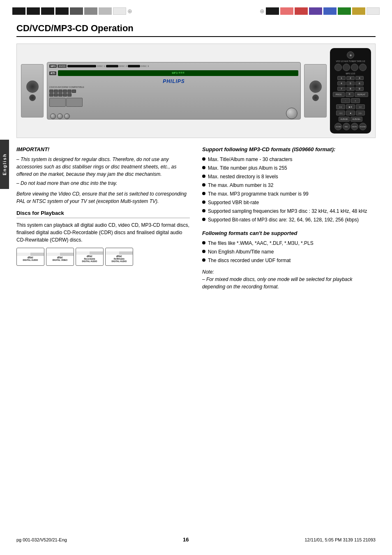  What do you see at coordinates (350, 113) in the screenshot?
I see `remote-stop: ■` at bounding box center [350, 113].